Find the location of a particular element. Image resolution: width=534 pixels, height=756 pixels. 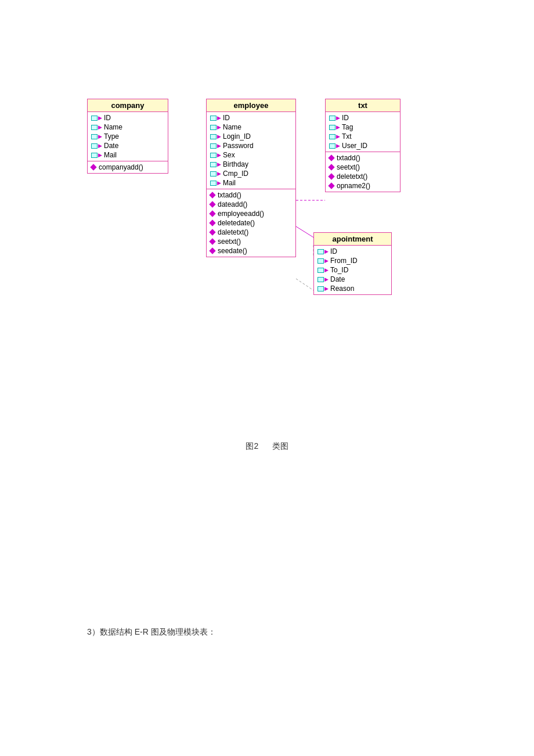

caption-text: 类图 is located at coordinates (280, 446).